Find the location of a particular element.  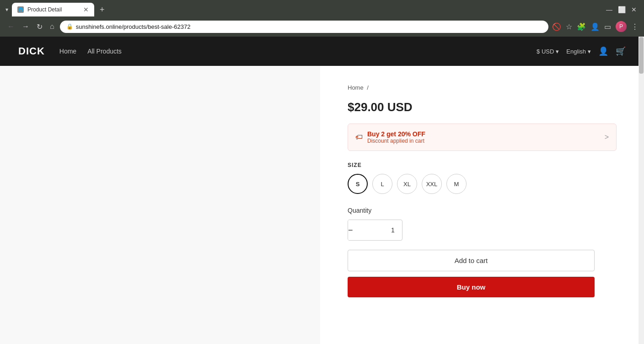

product-price: $29.00 USD is located at coordinates (482, 107).